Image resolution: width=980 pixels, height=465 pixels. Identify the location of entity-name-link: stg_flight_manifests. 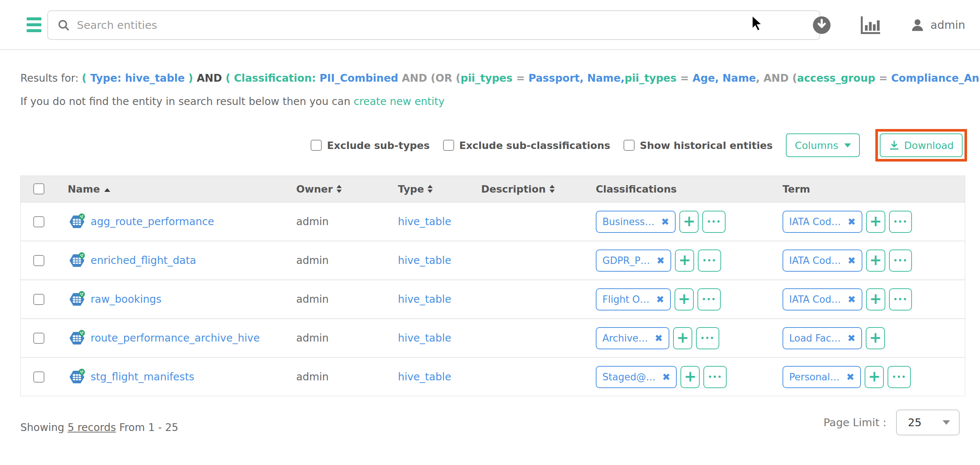
(142, 377).